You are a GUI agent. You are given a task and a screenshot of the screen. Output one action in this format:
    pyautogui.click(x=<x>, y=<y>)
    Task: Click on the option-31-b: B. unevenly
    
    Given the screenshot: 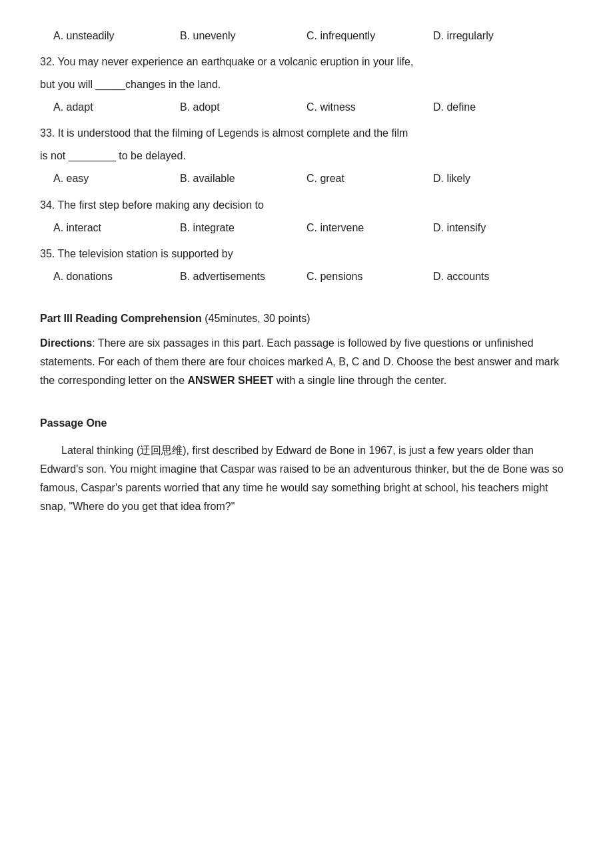 What is the action you would take?
    pyautogui.click(x=243, y=36)
    